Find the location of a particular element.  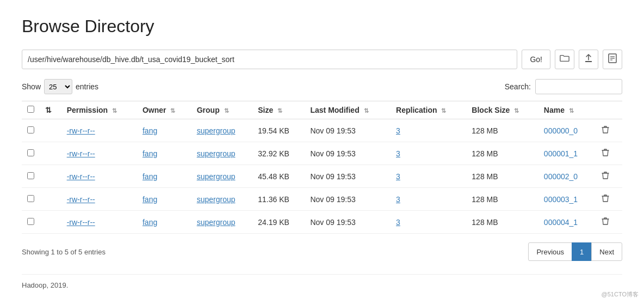

toolbar: Go! is located at coordinates (322, 59).